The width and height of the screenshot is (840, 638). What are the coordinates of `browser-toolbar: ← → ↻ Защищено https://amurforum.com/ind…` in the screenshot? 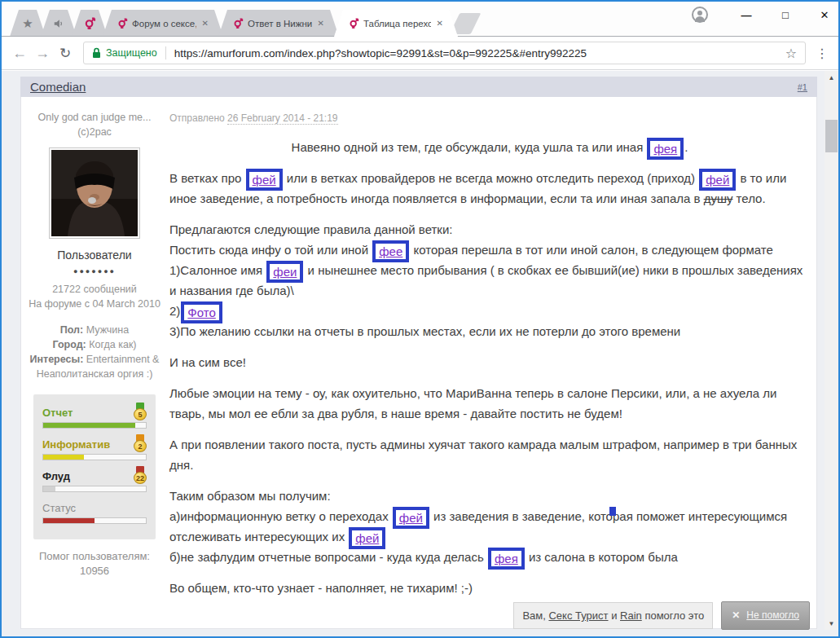 It's located at (420, 54).